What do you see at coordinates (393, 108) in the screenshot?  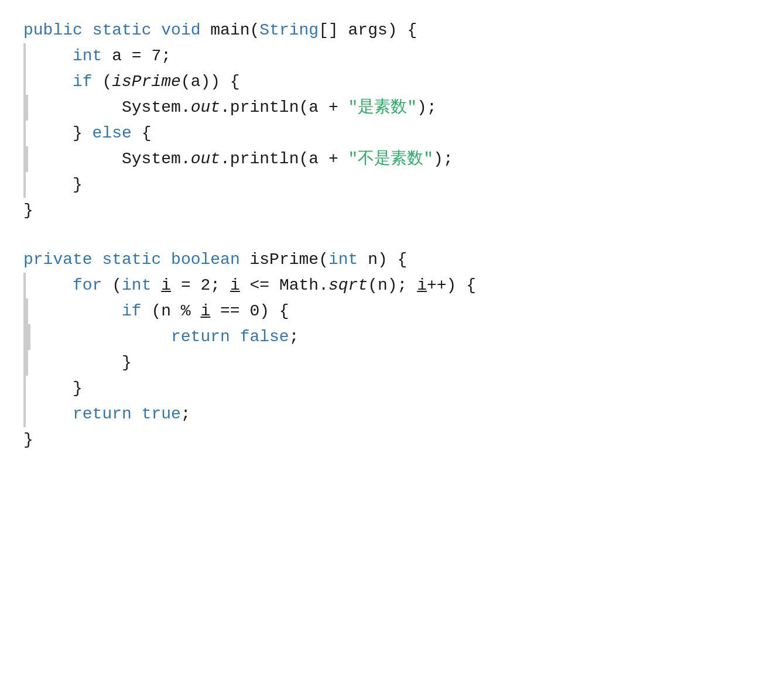 I see `if-body-bar: System.out.println(a + "是素数");` at bounding box center [393, 108].